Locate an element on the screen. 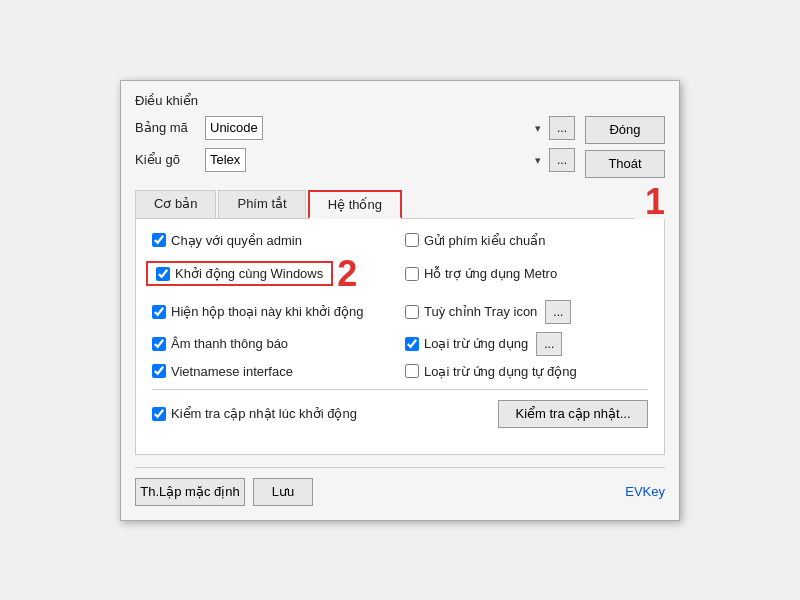 The height and width of the screenshot is (600, 800). khoi-dong-cung-windows-item: Khởi động cùng Windows is located at coordinates (240, 274).